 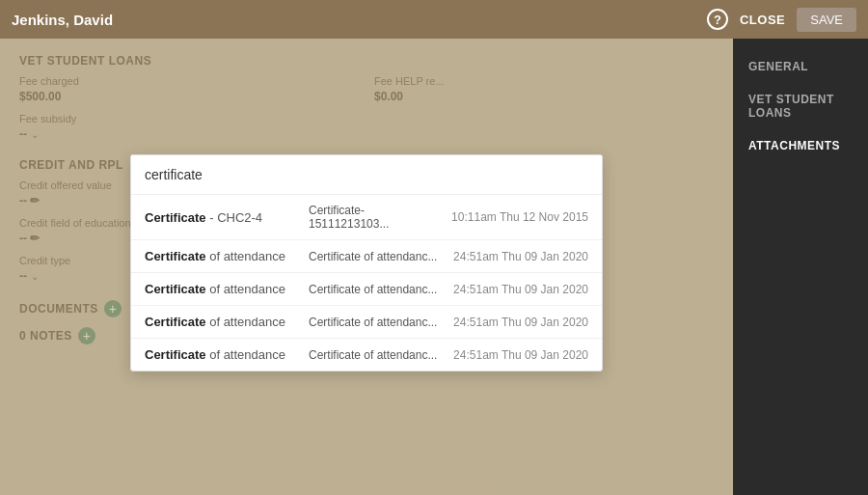 What do you see at coordinates (366, 218) in the screenshot?
I see `autocomplete-item: Certificate - CHC2-4Certificate-15111213…` at bounding box center [366, 218].